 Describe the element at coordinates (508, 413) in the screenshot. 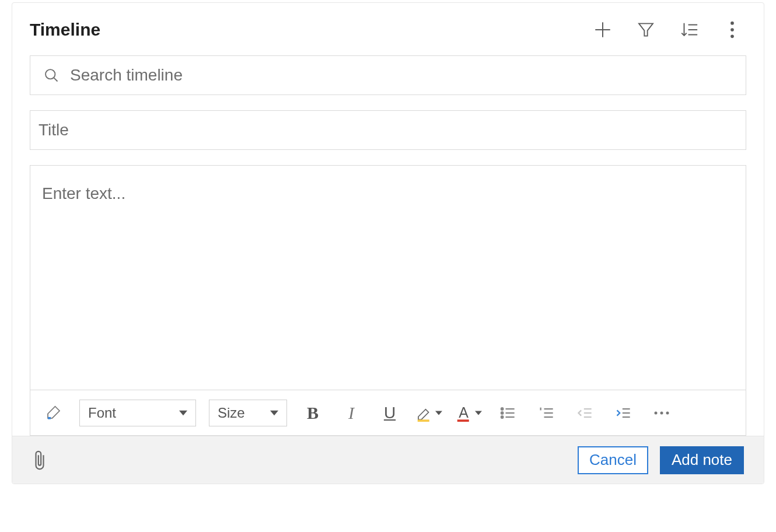

I see `bullet-list-icon` at that location.